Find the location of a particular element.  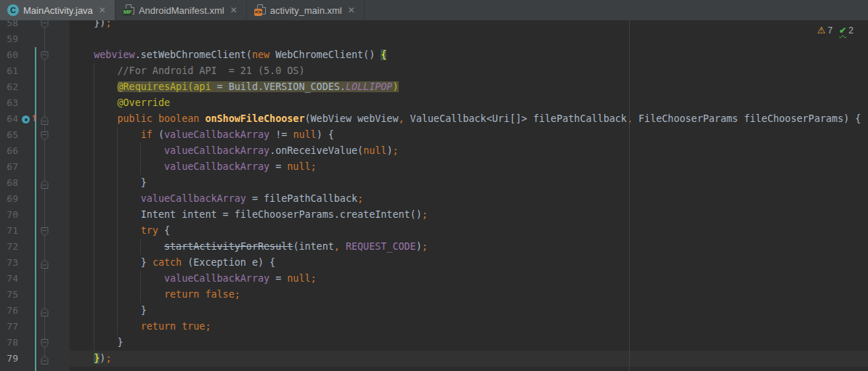

line-number: 73 is located at coordinates (9, 263).